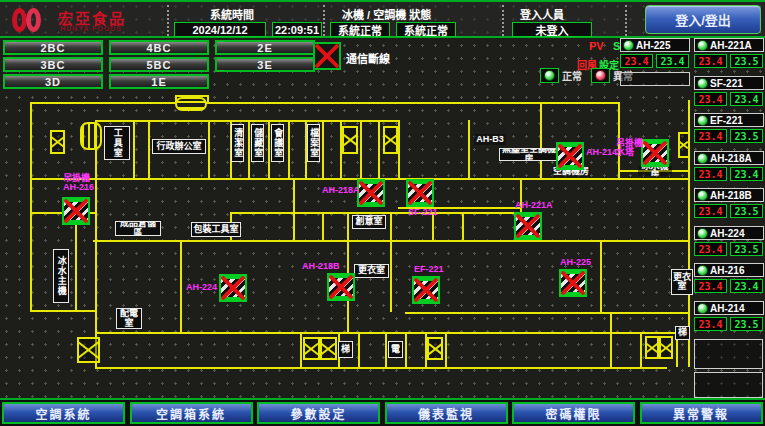 This screenshot has height=426, width=765. What do you see at coordinates (655, 171) in the screenshot?
I see `room-label: 冰水機房` at bounding box center [655, 171].